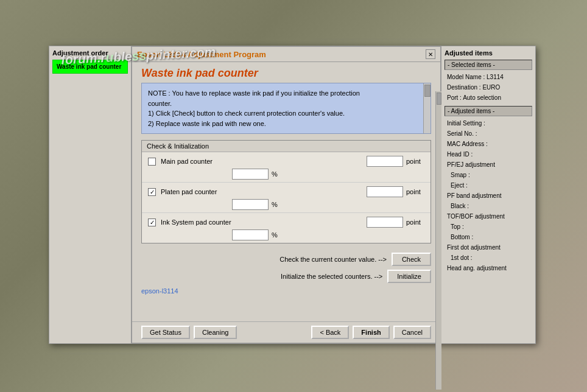 The image size is (587, 392). I want to click on platen-pad-percent-unit: %, so click(281, 205).